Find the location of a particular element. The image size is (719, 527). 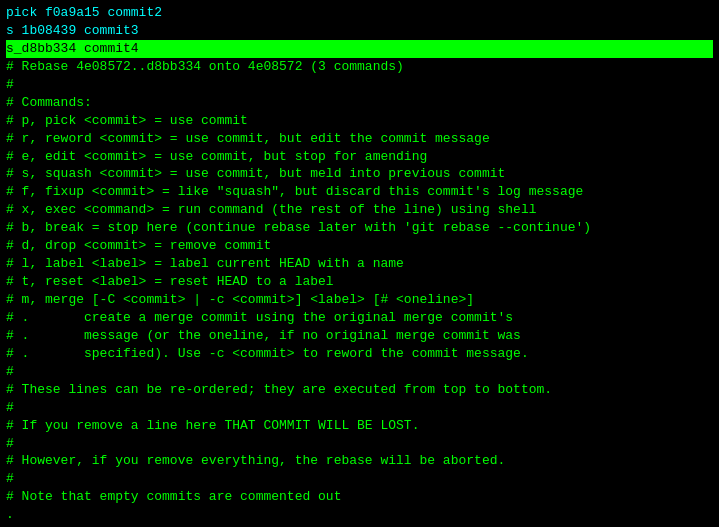

editor-line: # These lines can be re-ordered; they ar… is located at coordinates (360, 390).